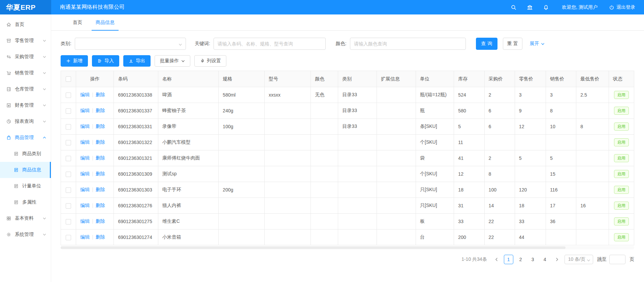 The image size is (644, 282). I want to click on sidebar-item-6: 财务管理, so click(26, 105).